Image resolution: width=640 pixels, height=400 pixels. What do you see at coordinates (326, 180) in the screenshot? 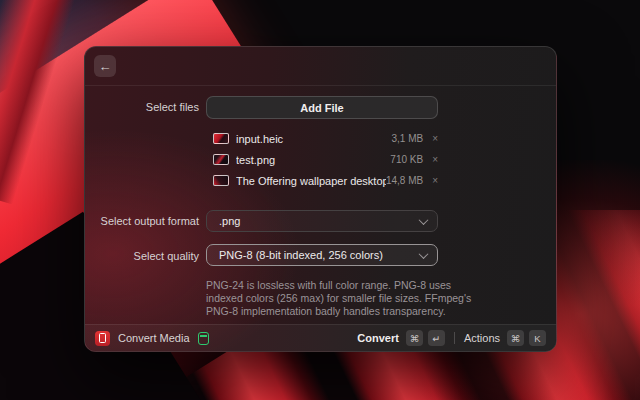
I see `file-row: The Offering wallpaper desktop.png 14,8 …` at bounding box center [326, 180].